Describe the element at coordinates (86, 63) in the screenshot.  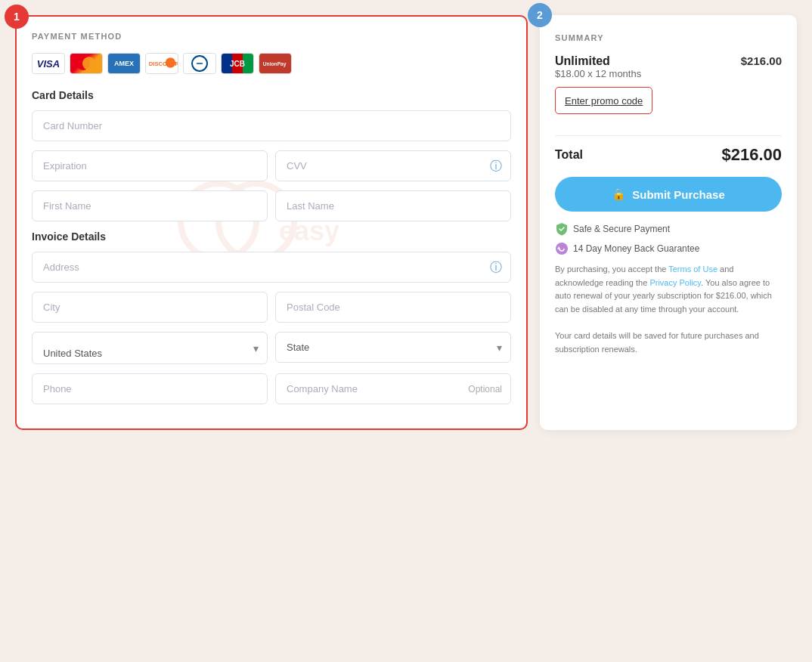
I see `mastercard-icon` at that location.